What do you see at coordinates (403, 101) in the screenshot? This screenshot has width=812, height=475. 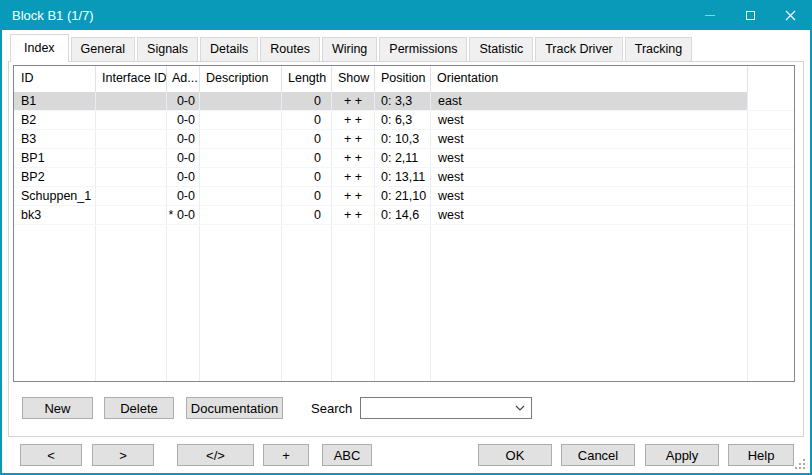 I see `cell-position: 0: 3,3` at bounding box center [403, 101].